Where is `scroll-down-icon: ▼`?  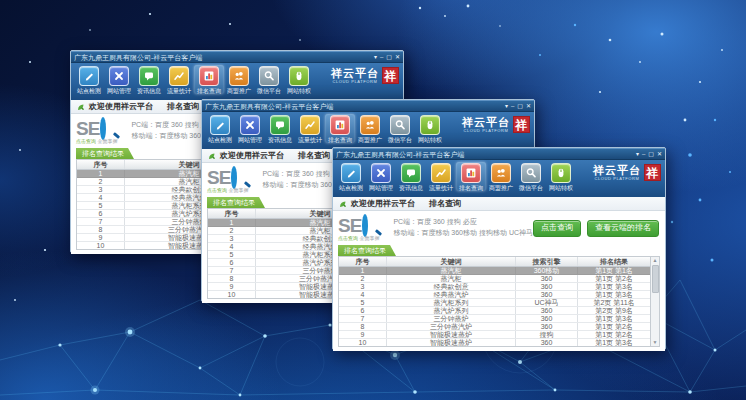 scroll-down-icon: ▼ is located at coordinates (656, 342).